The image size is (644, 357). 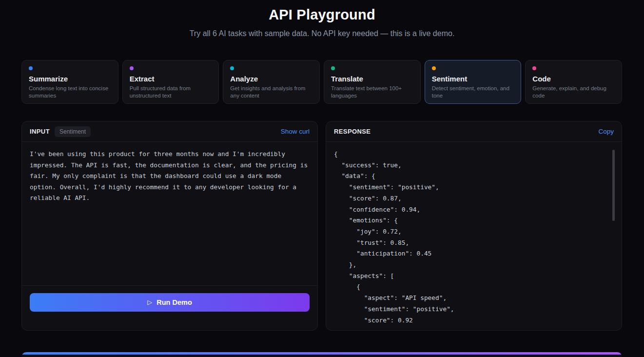 What do you see at coordinates (271, 82) in the screenshot?
I see `task-card-analyze: Analyze Get insights and analysis from a…` at bounding box center [271, 82].